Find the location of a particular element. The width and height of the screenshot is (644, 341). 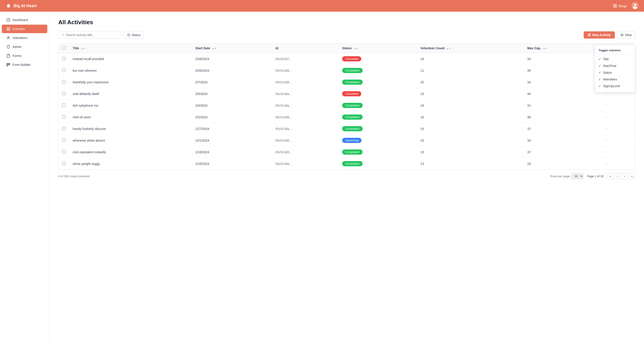

status-filter-label: Status is located at coordinates (136, 35).